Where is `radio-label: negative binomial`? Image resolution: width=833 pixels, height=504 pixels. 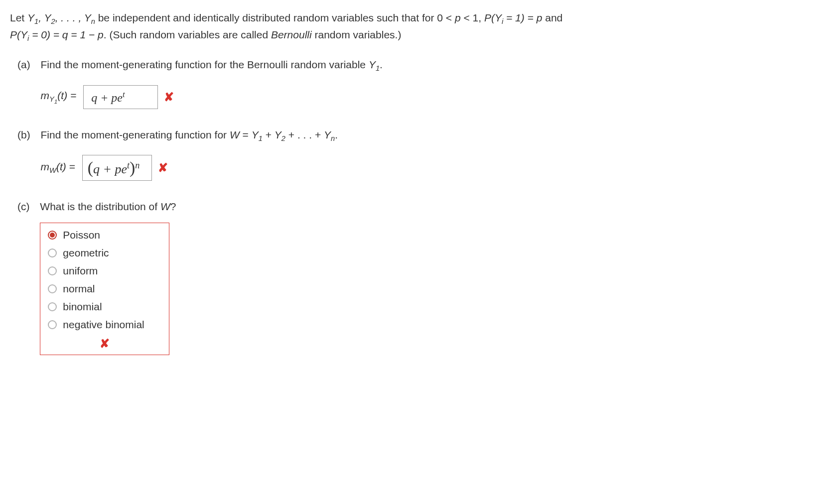 radio-label: negative binomial is located at coordinates (104, 325).